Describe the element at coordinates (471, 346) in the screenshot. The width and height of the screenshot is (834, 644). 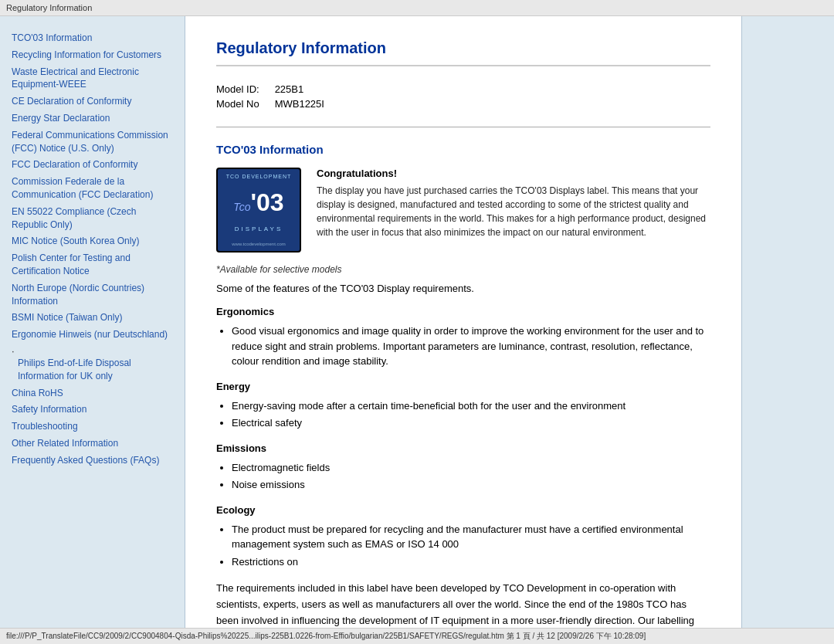
I see `ergonomics-list: Good visual ergonomics and image quality…` at that location.